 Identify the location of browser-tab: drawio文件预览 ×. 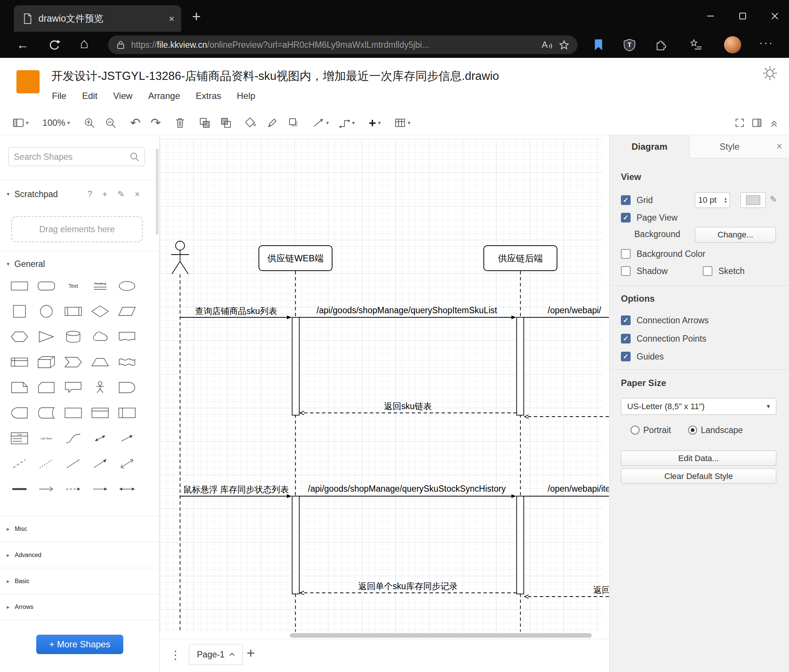
(97, 18).